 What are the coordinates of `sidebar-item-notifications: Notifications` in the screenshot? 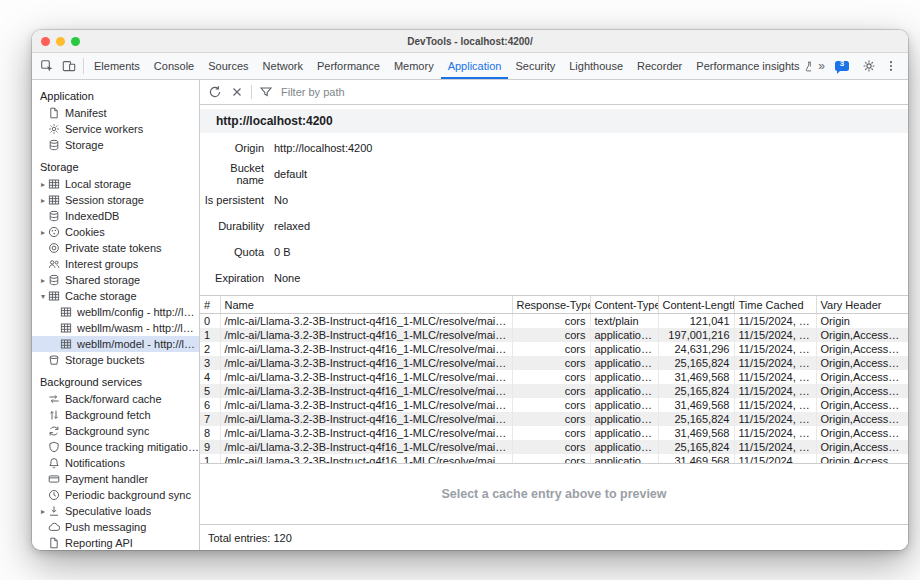 It's located at (116, 463).